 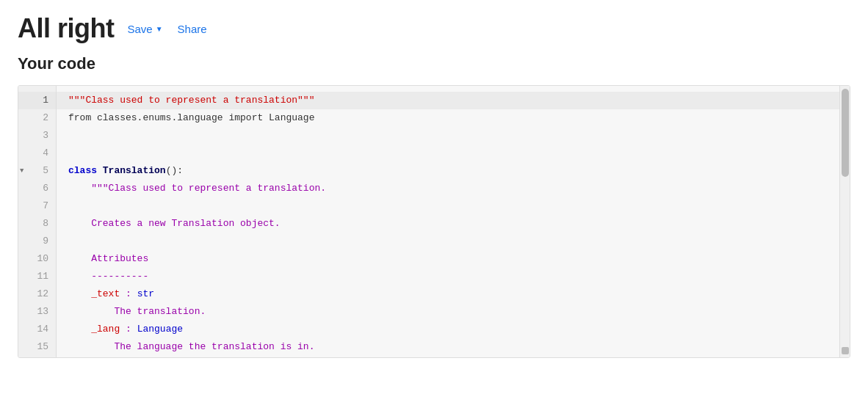 I want to click on code-token: The translation., so click(x=137, y=312).